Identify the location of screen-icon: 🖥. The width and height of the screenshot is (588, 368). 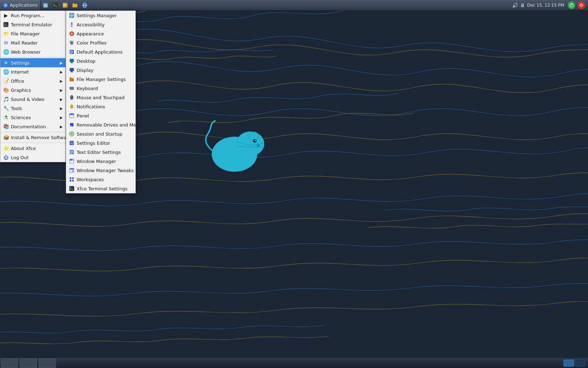
(523, 5).